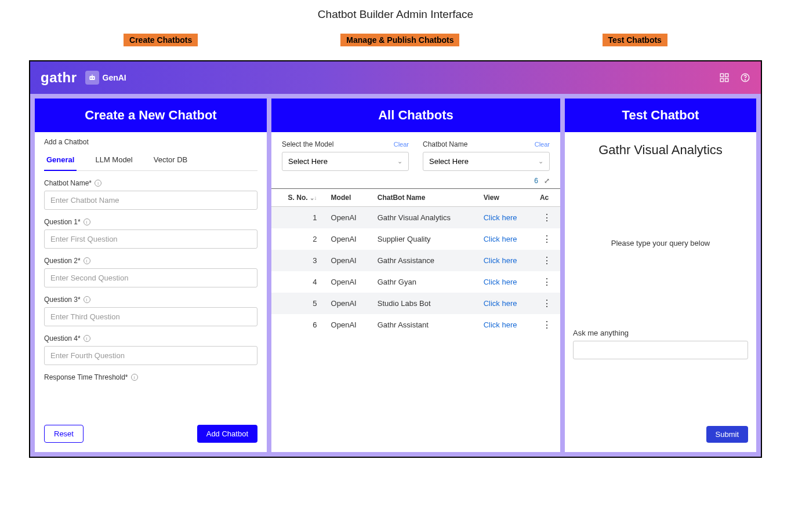 Image resolution: width=791 pixels, height=532 pixels. Describe the element at coordinates (424, 261) in the screenshot. I see `cell-name: Gathr Assistance` at that location.